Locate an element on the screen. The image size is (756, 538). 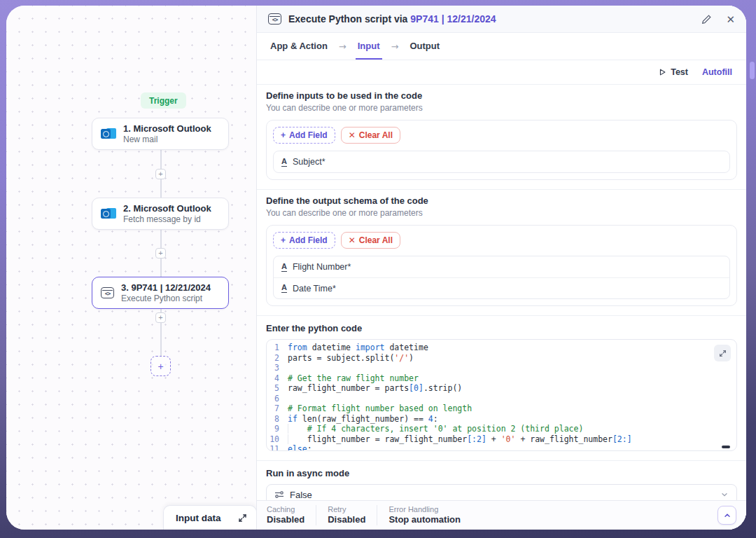
panel-tab-bar: App & Action → Input → Output is located at coordinates (501, 46).